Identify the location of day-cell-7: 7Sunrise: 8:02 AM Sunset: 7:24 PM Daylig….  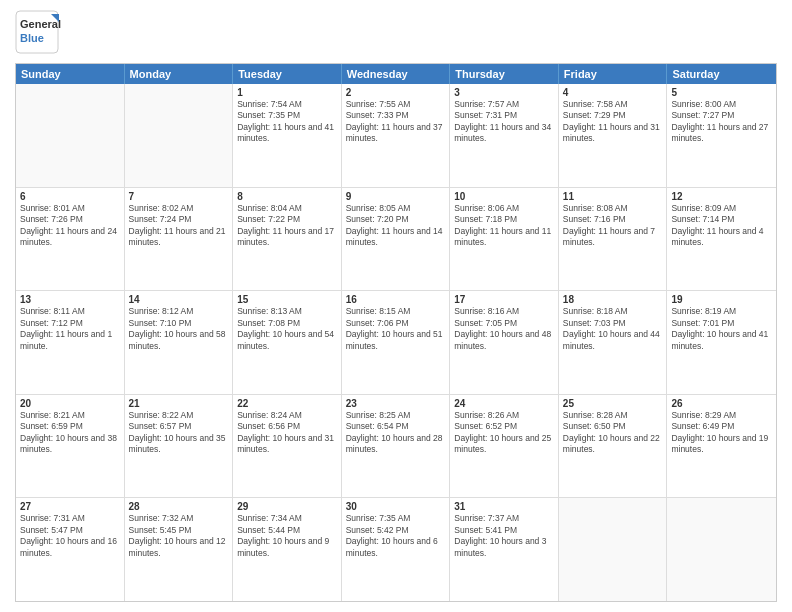
(180, 240).